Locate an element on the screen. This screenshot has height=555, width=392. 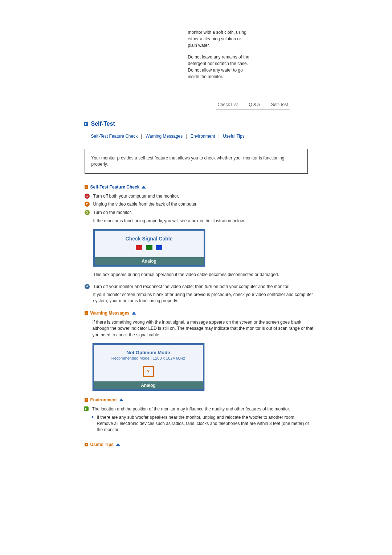
link-feature-check: Self-Test Feature Check is located at coordinates (115, 136).